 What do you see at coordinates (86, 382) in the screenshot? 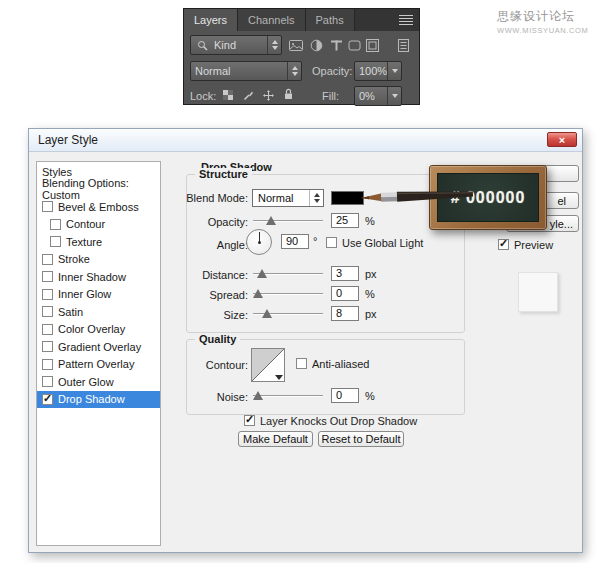
I see `sidebar-item-label: Outer Glow` at bounding box center [86, 382].